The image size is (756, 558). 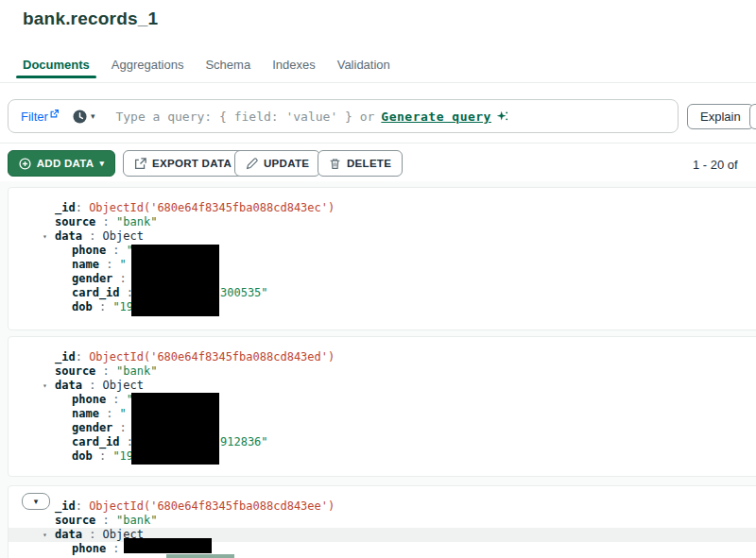 I want to click on collection-header: bank.records_1 Documents Aggregations Sc…, so click(x=378, y=42).